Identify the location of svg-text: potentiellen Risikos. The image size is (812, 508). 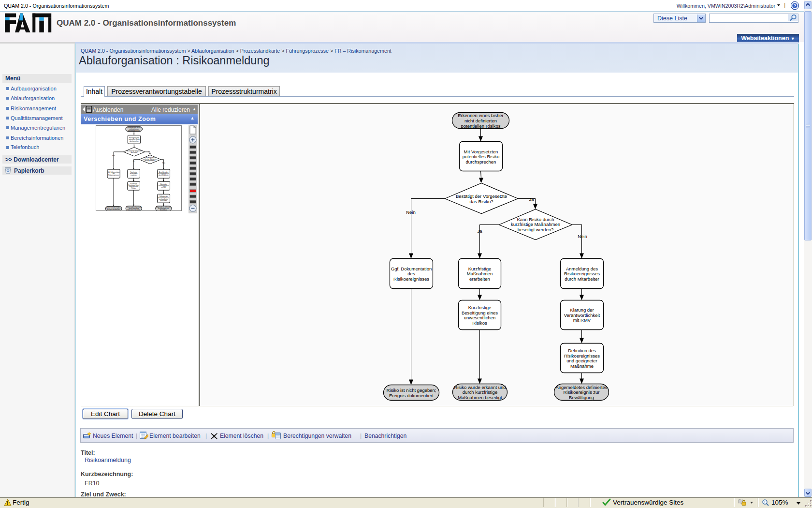
(481, 126).